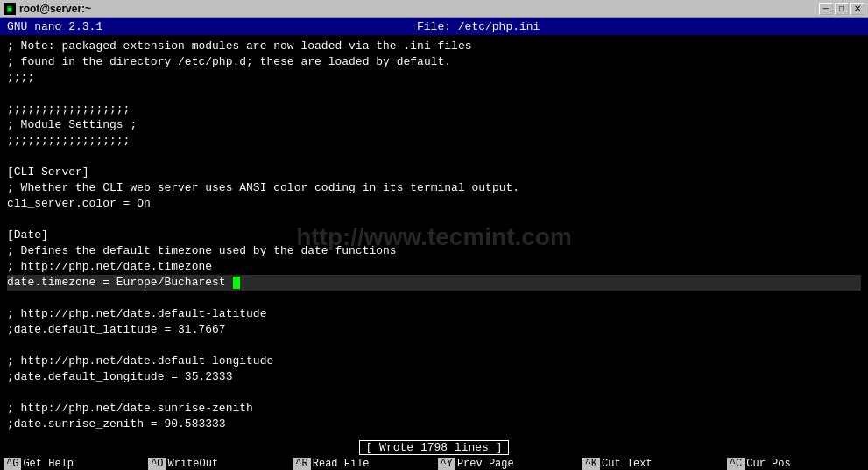  Describe the element at coordinates (361, 463) in the screenshot. I see `shortcut-item: ^RRead File` at that location.